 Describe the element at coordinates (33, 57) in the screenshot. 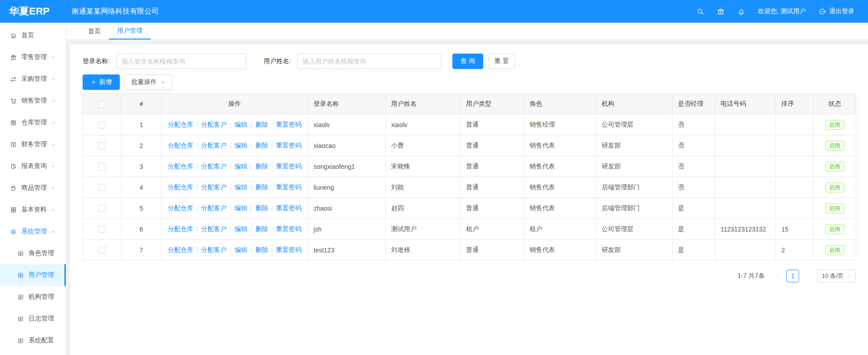

I see `sidebar-item-retail: 零售管理` at that location.